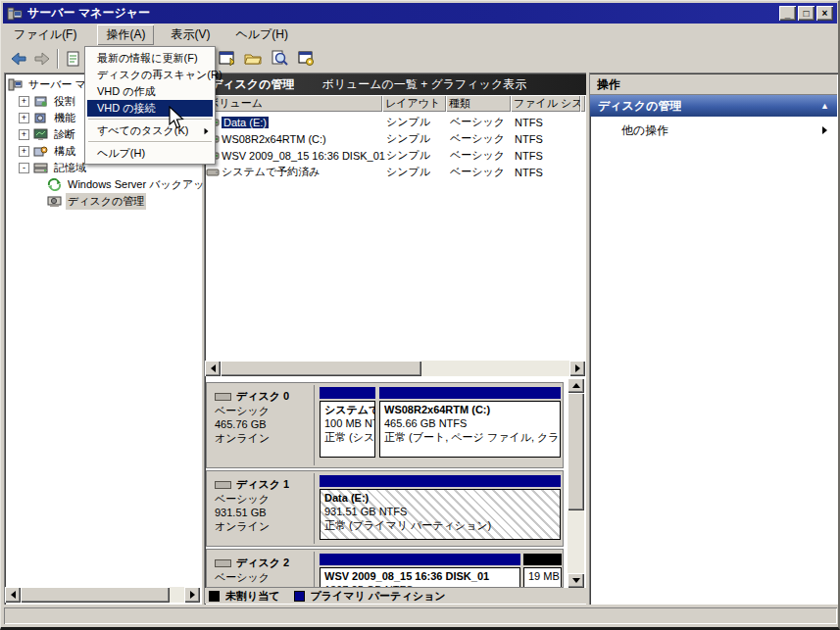  Describe the element at coordinates (14, 595) in the screenshot. I see `scroll-left-icon` at that location.